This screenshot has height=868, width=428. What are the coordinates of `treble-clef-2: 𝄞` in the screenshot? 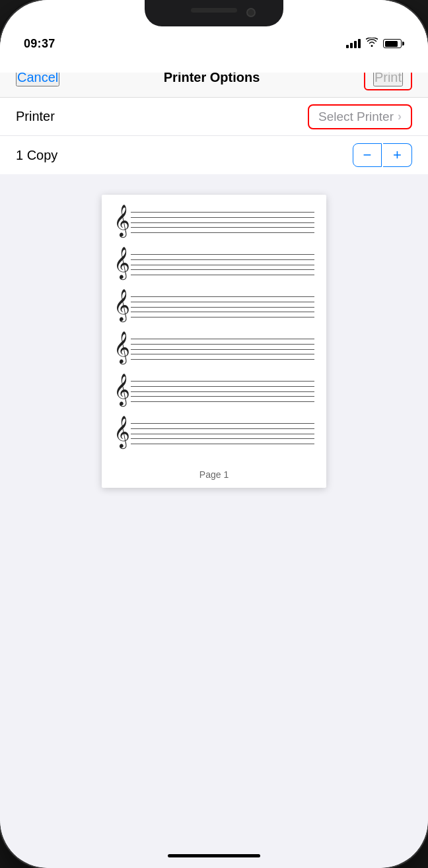 It's located at (122, 263).